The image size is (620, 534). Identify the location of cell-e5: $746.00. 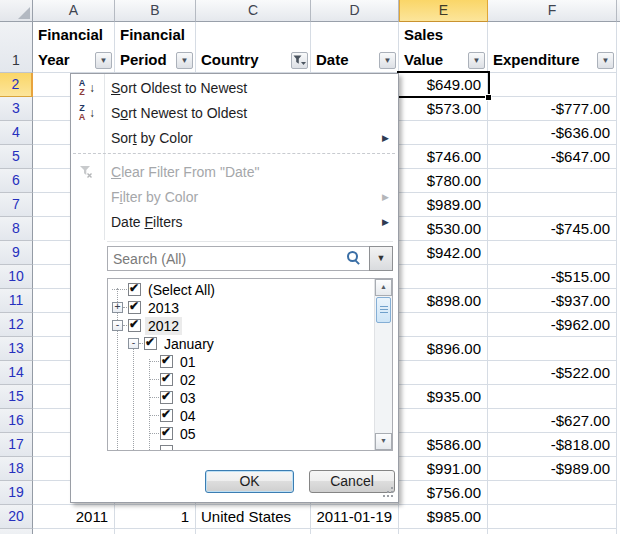
(444, 157).